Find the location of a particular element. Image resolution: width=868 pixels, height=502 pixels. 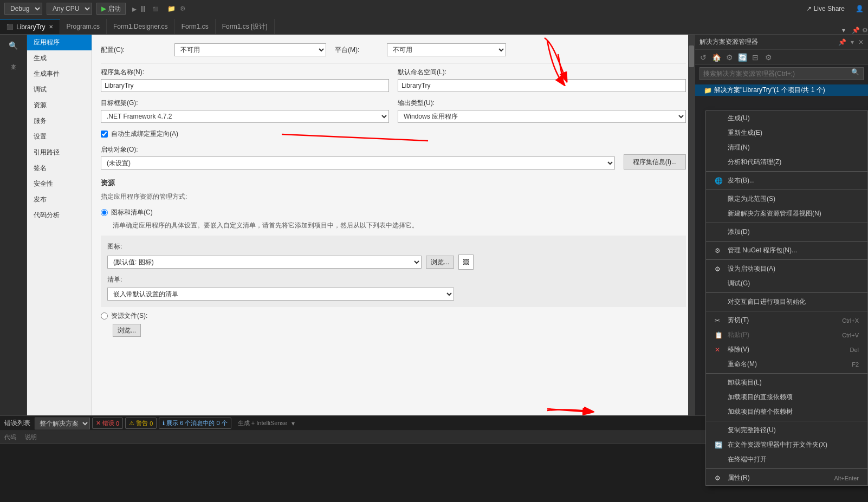

nav-application: 应用程序 is located at coordinates (60, 42).